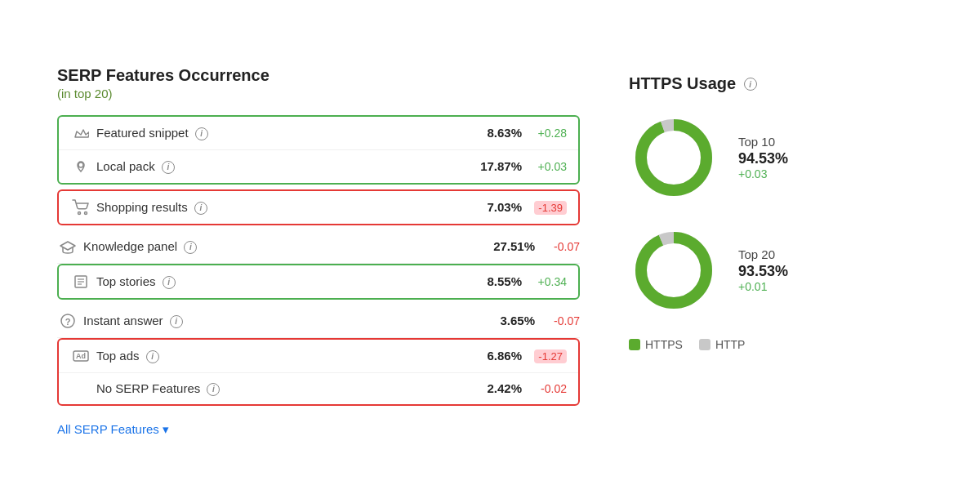 This screenshot has width=980, height=503. I want to click on donut-top20-svg, so click(674, 270).